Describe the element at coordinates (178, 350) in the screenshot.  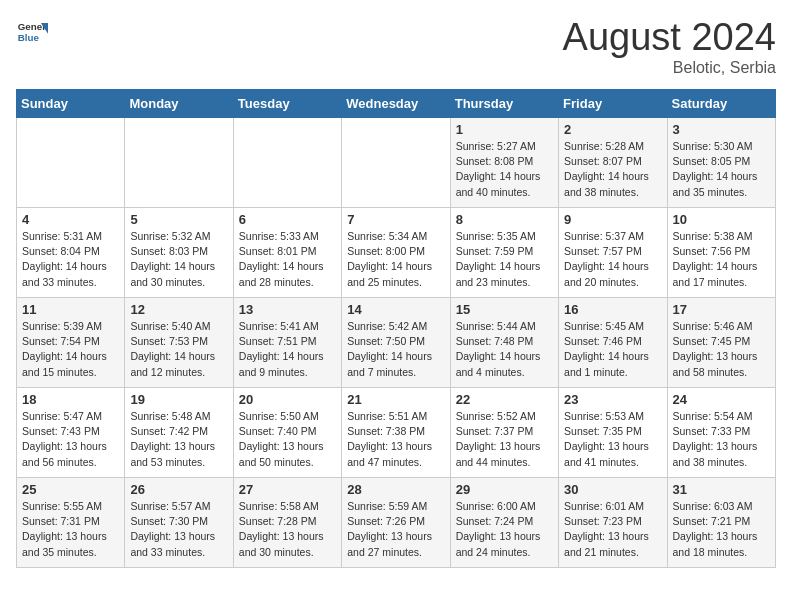
I see `cell-info: Sunrise: 5:40 AM Sunset: 7:53 PM Dayligh…` at that location.